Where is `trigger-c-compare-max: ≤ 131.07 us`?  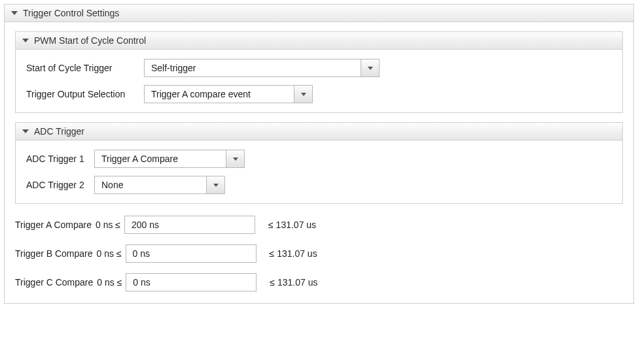 trigger-c-compare-max: ≤ 131.07 us is located at coordinates (293, 282).